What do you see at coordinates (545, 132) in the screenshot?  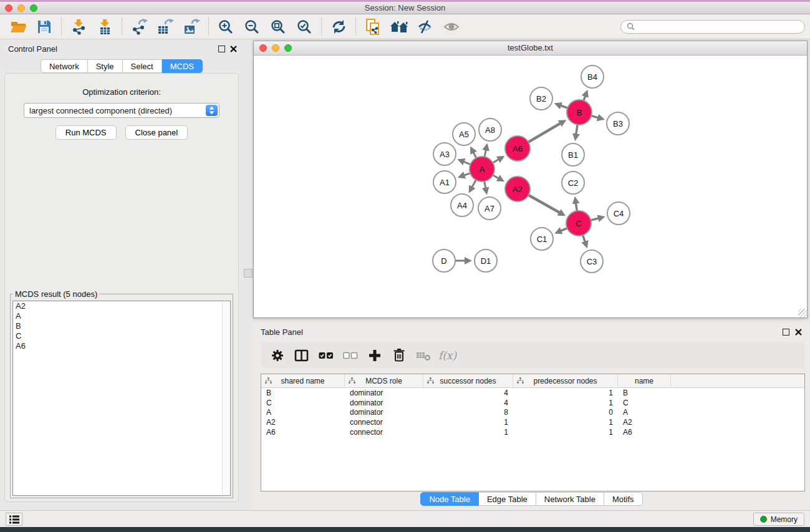 I see `edge-A6-B` at bounding box center [545, 132].